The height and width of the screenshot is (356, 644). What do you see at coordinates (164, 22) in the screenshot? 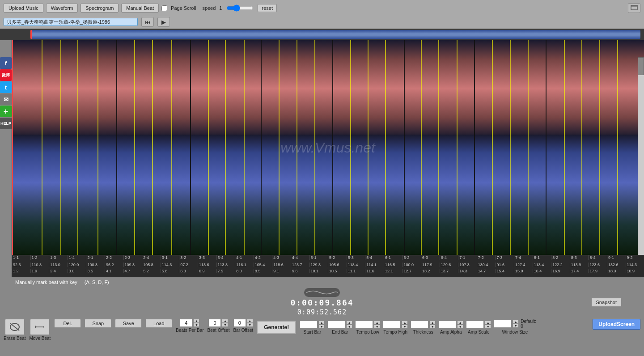
I see `play-button: ▶` at bounding box center [164, 22].